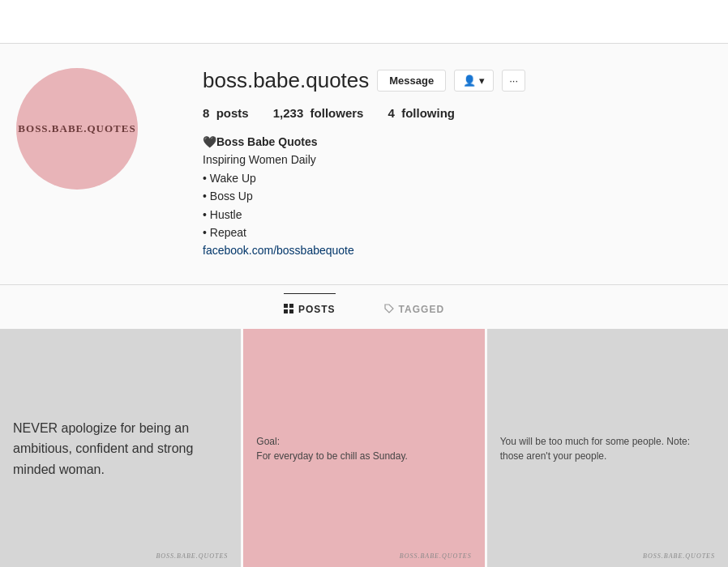 This screenshot has height=567, width=728. What do you see at coordinates (337, 113) in the screenshot?
I see `followers-label: followers` at bounding box center [337, 113].